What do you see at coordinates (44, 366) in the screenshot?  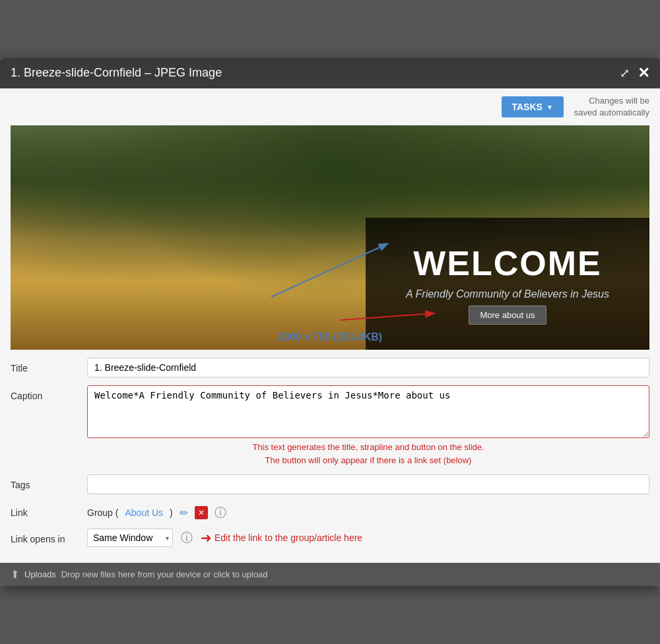 I see `title-label: Title` at bounding box center [44, 366].